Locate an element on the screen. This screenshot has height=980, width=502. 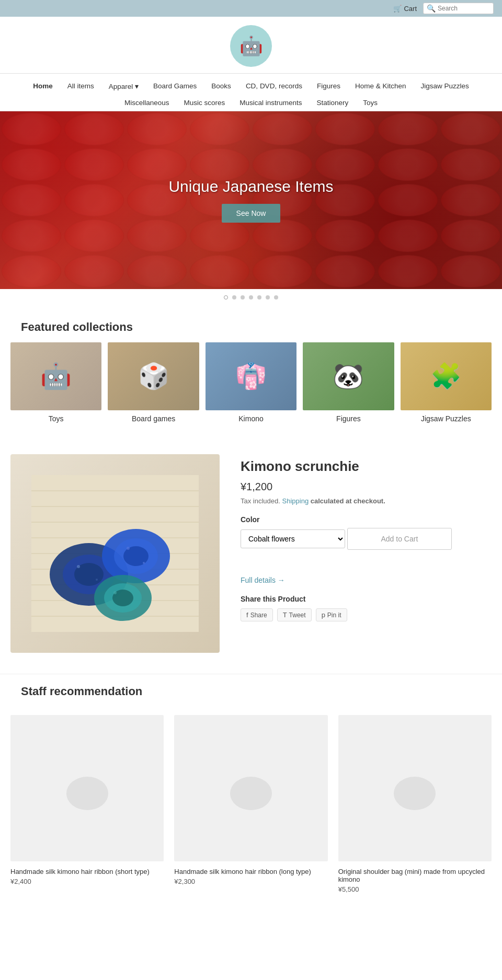
hero-title: Unique Japanese Items is located at coordinates (251, 187).